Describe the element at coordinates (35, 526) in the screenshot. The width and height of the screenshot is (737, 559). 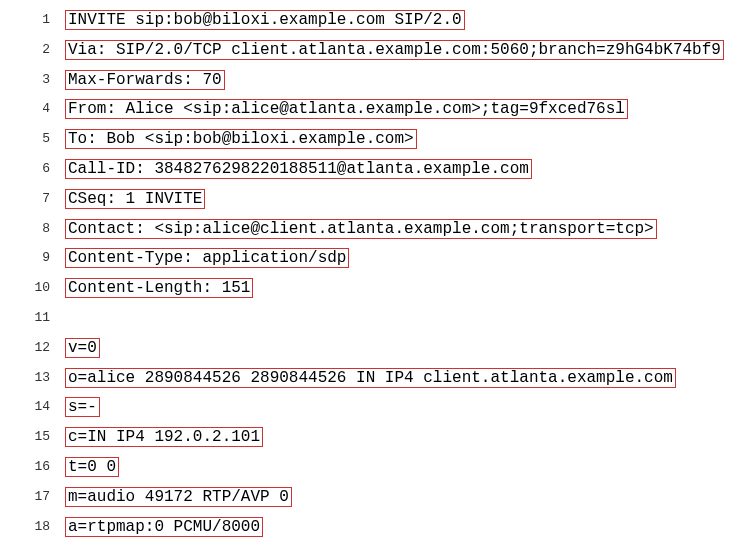
I see `line-number: 18` at that location.